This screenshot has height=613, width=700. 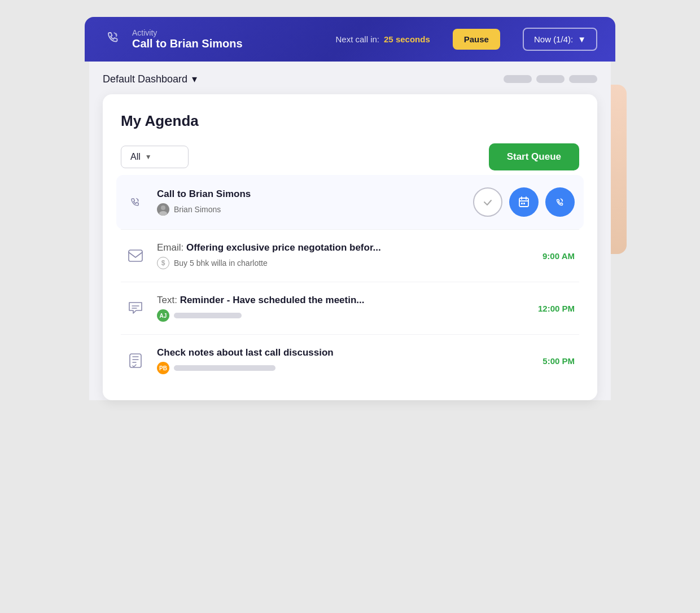 What do you see at coordinates (524, 202) in the screenshot?
I see `item-actions-call` at bounding box center [524, 202].